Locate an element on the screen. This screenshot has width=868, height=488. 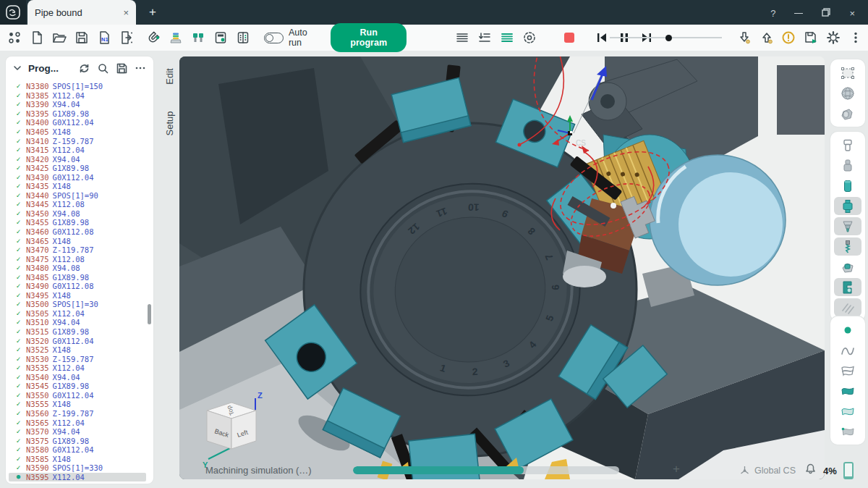
gcode-line: ✓N3535X112.04 is located at coordinates (77, 368).